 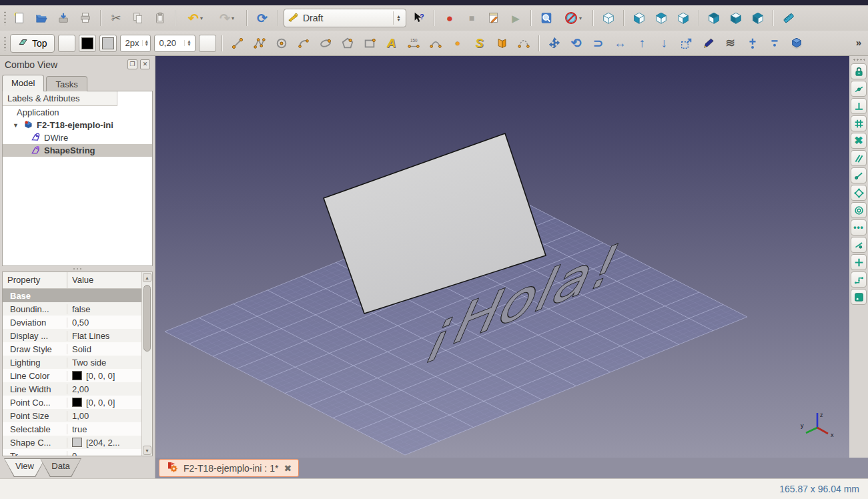 I want to click on property-value: Solid, so click(x=107, y=350).